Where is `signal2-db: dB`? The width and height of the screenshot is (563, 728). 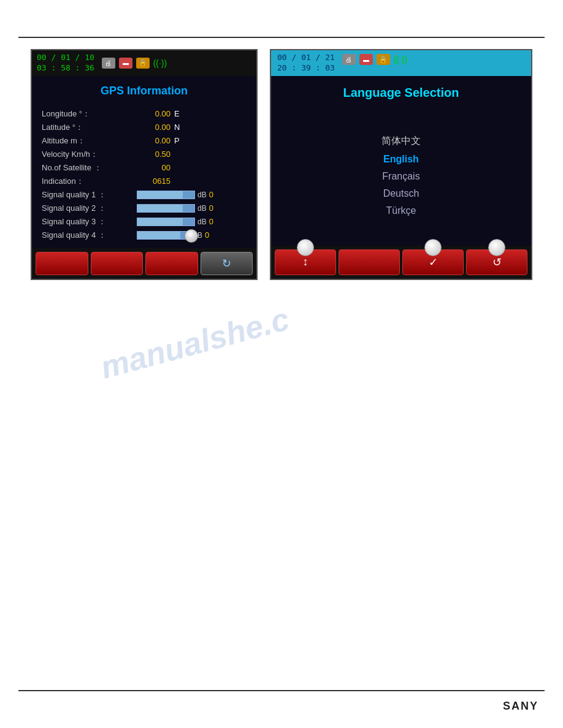
signal2-db: dB is located at coordinates (202, 208).